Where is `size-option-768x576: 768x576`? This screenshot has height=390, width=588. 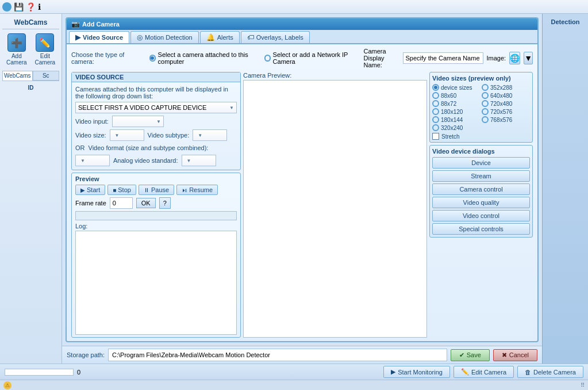
size-option-768x576: 768x576 is located at coordinates (506, 120).